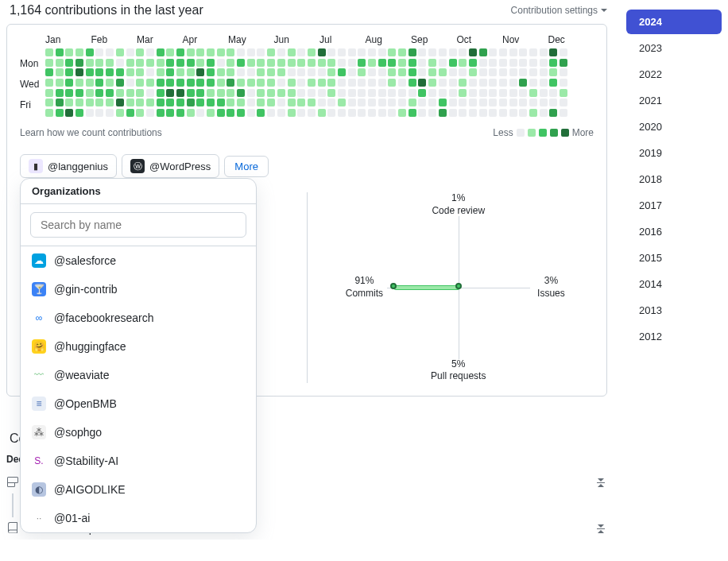 This screenshot has width=728, height=561. I want to click on org-menu-item: 🍸@gin-contrib, so click(138, 289).